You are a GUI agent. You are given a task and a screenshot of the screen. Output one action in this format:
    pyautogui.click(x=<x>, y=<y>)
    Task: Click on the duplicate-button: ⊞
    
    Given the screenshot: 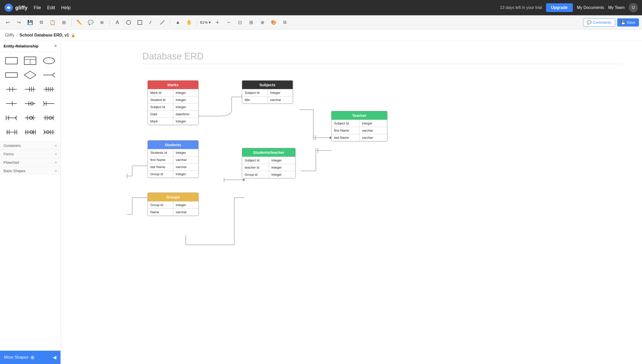 What is the action you would take?
    pyautogui.click(x=64, y=22)
    